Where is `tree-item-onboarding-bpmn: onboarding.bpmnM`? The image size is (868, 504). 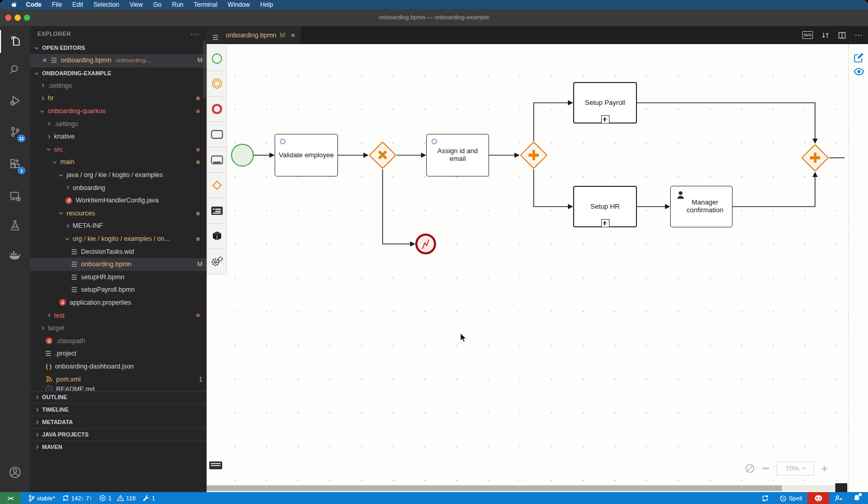 tree-item-onboarding-bpmn: onboarding.bpmnM is located at coordinates (118, 265).